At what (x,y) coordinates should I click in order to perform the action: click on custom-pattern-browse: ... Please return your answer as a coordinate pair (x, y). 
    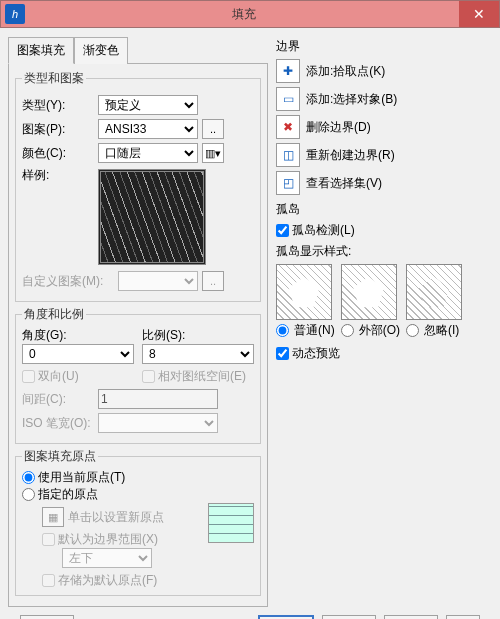
    Looking at the image, I should click on (213, 281).